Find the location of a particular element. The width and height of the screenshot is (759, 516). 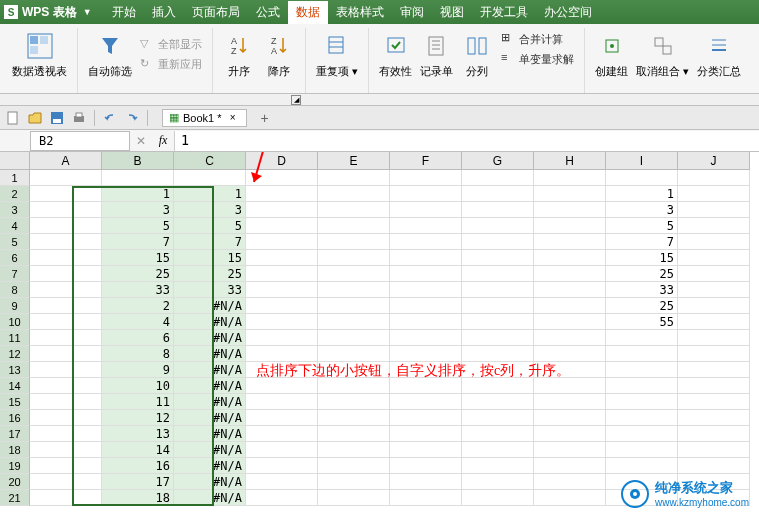

open-icon is located at coordinates (35, 118).